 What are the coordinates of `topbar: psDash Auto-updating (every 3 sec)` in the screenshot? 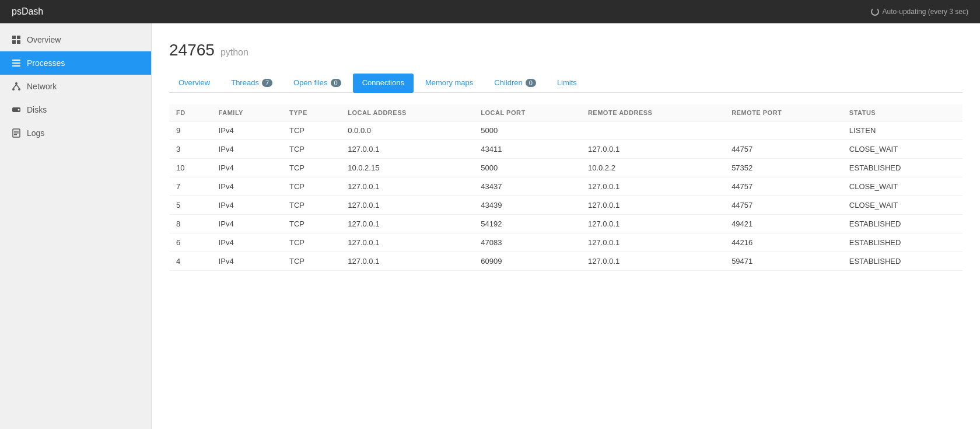 It's located at (490, 12).